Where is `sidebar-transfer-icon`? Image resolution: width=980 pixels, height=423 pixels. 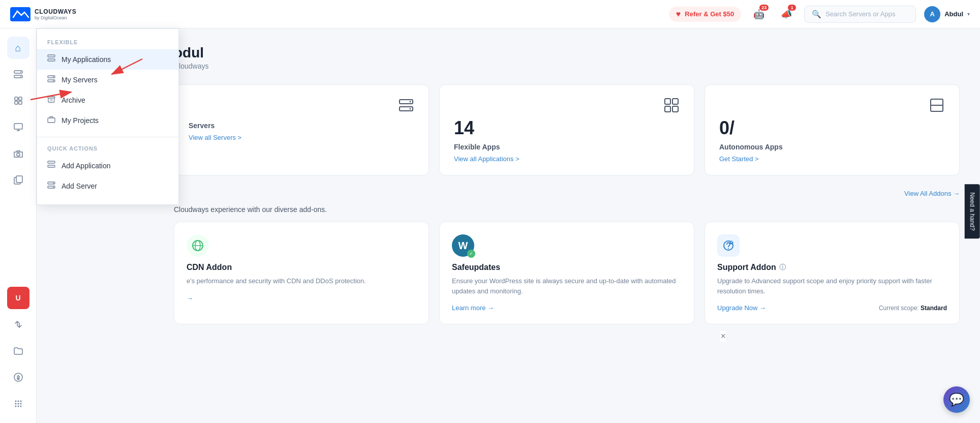
sidebar-transfer-icon is located at coordinates (18, 324).